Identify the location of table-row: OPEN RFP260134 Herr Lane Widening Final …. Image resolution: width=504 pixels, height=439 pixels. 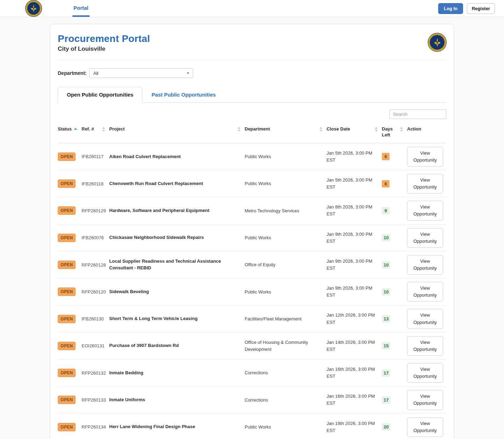
(252, 426).